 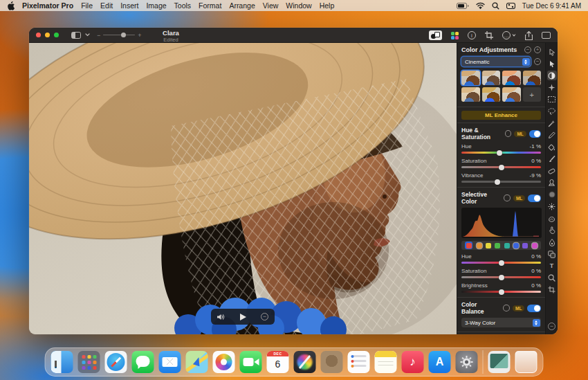 What do you see at coordinates (455, 36) in the screenshot?
I see `effects-toolbar-button` at bounding box center [455, 36].